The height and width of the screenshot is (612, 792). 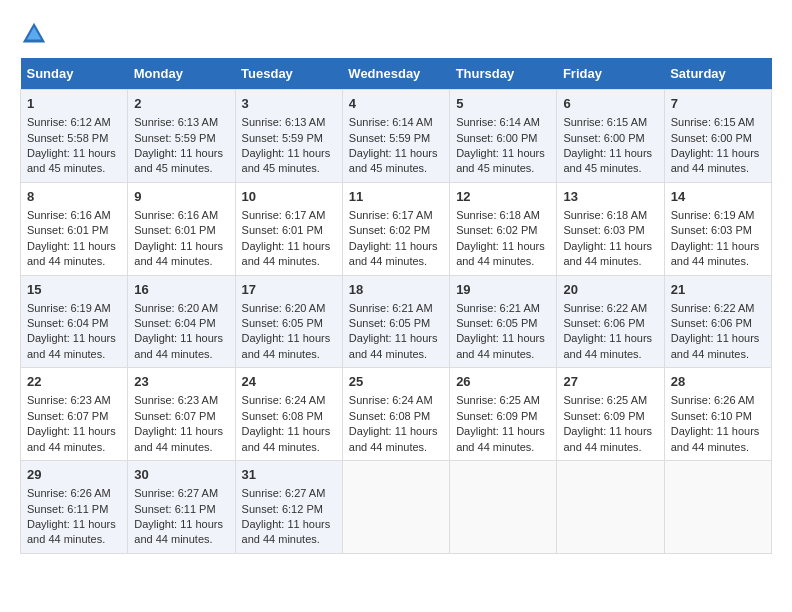 What do you see at coordinates (396, 400) in the screenshot?
I see `sunrise-text: Sunrise: 6:24 AM` at bounding box center [396, 400].